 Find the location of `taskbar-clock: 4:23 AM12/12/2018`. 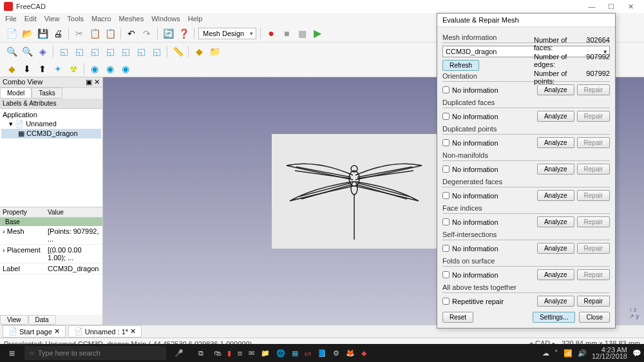

taskbar-clock: 4:23 AM12/12/2018 is located at coordinates (609, 353).